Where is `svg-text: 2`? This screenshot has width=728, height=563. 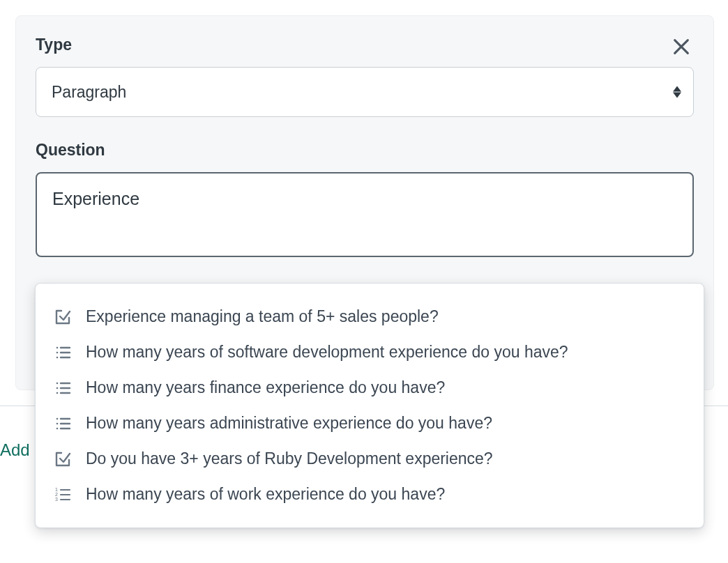
svg-text: 2 is located at coordinates (56, 495).